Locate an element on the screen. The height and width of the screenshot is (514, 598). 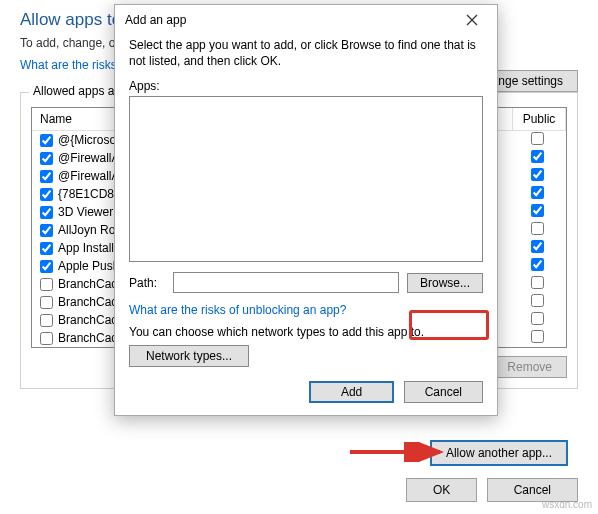
add-button: Add is located at coordinates (352, 392).